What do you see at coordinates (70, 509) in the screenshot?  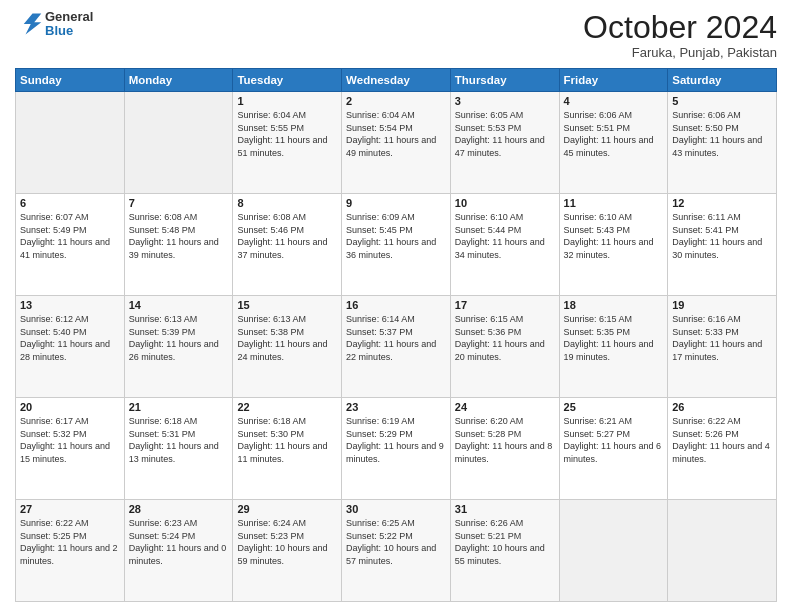 I see `day-number: 27` at bounding box center [70, 509].